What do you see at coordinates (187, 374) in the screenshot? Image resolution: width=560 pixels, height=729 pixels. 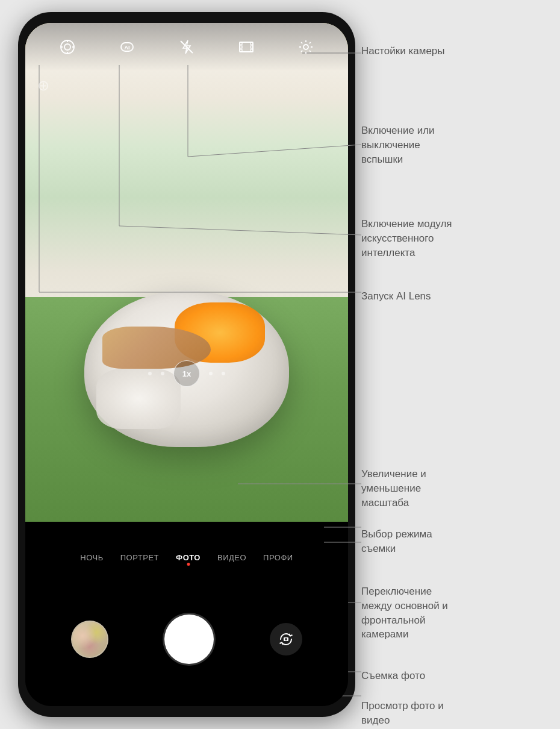 I see `zoom-value: 1x` at bounding box center [187, 374].